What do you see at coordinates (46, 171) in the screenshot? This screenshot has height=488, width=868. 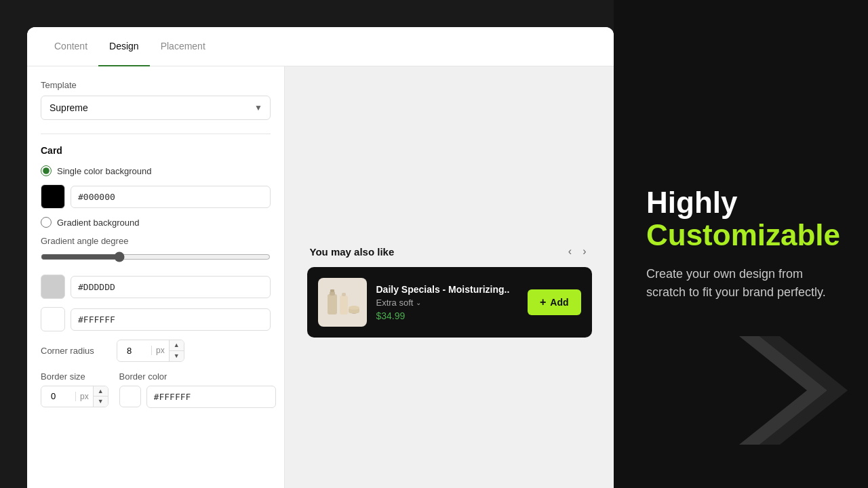 I see `single-color-radio` at bounding box center [46, 171].